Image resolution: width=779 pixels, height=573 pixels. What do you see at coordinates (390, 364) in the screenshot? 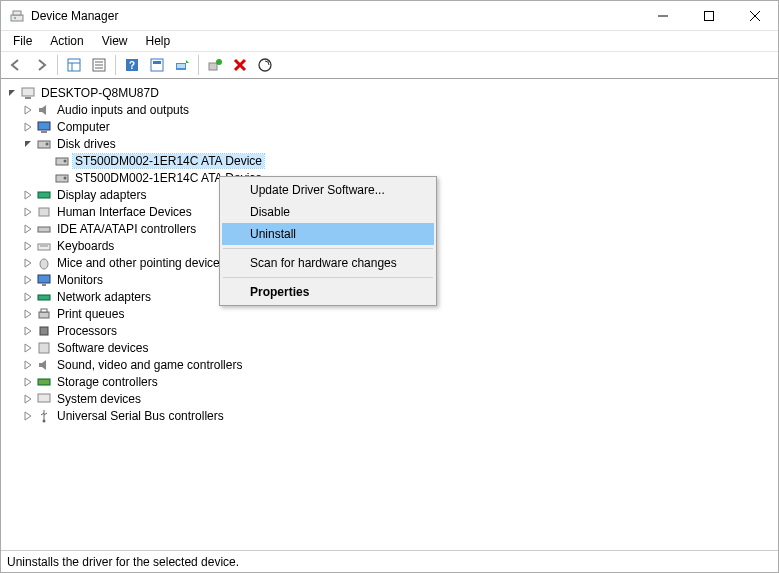
I see `tree-item-sound: Sound, video and game controllers` at bounding box center [390, 364].